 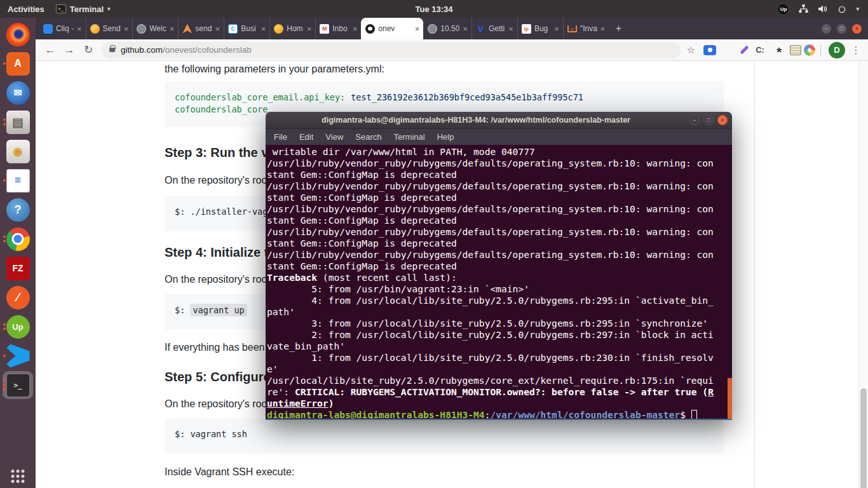 I want to click on terminal-line: re': CRITICAL: RUBYGEMS_ACTIVATION_MONIT…, so click(x=499, y=392).